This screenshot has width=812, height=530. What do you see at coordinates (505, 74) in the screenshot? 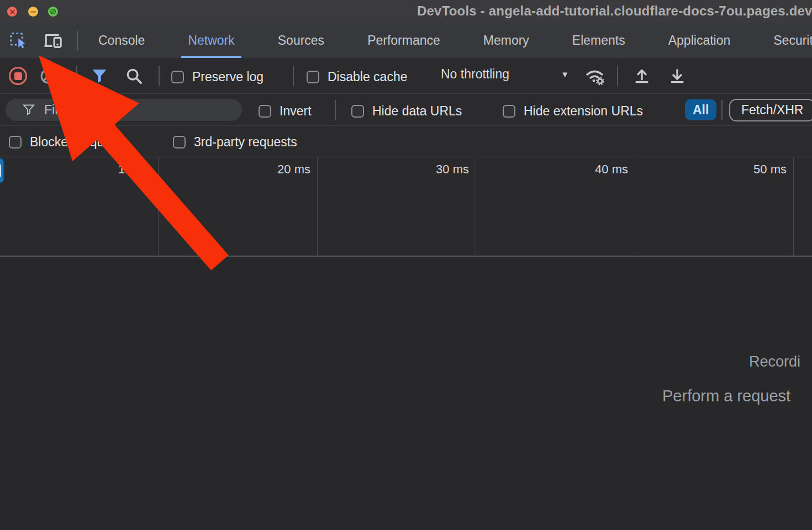
I see `throttling-dropdown: No throttling ▼` at bounding box center [505, 74].